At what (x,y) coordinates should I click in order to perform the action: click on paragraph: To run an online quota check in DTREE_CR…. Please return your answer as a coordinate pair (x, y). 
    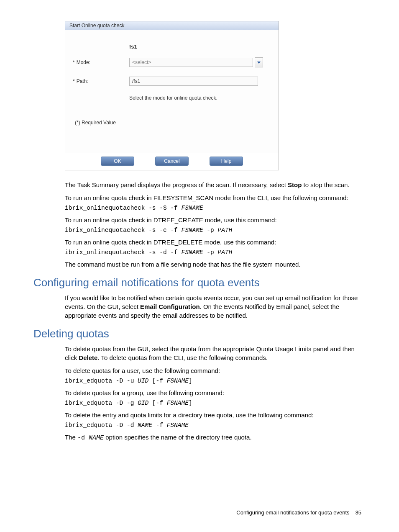
    Looking at the image, I should click on (215, 220).